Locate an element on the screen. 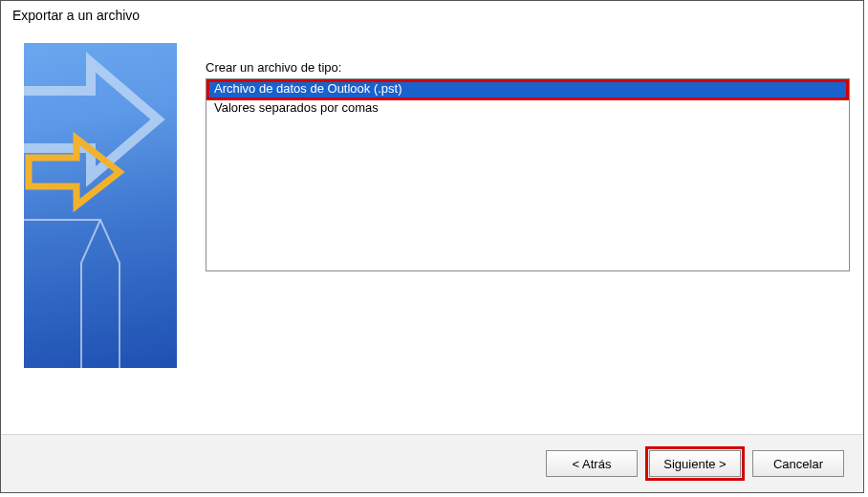 The height and width of the screenshot is (497, 868). dialog-footer: < Atrás Siguiente > Cancelar is located at coordinates (432, 463).